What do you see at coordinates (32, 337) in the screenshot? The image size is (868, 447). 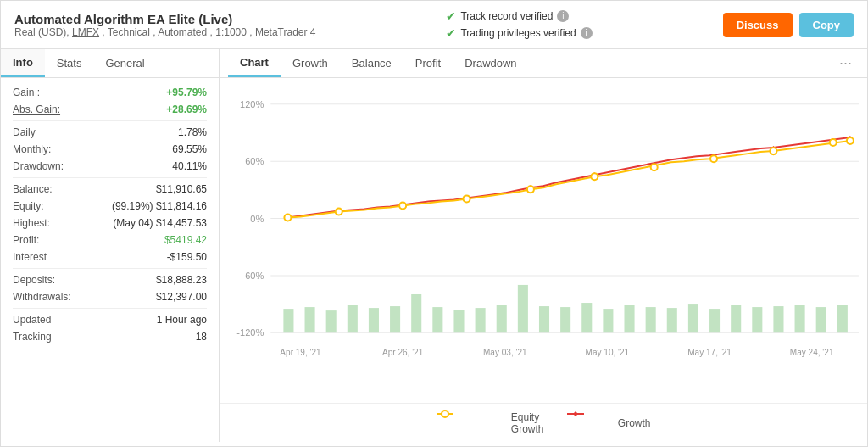 I see `tracking-label: Tracking` at bounding box center [32, 337].